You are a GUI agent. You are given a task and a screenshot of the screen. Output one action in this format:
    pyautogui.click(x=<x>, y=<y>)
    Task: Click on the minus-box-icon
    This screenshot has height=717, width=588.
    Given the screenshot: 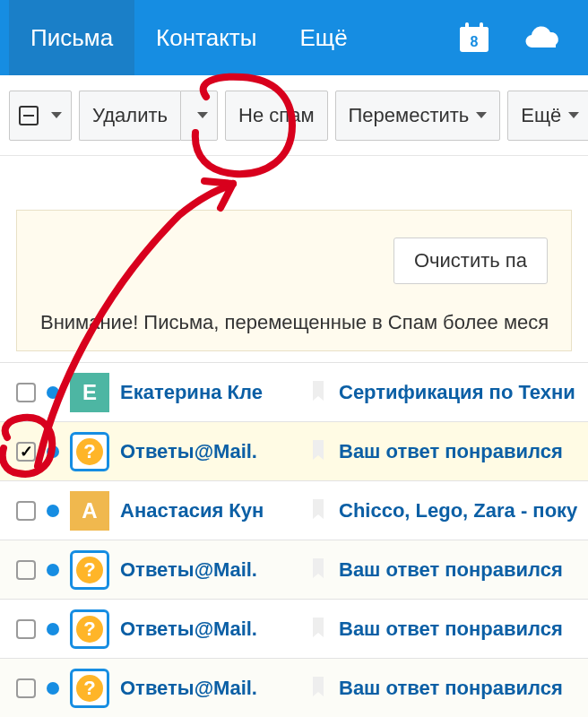 What is the action you would take?
    pyautogui.click(x=29, y=116)
    